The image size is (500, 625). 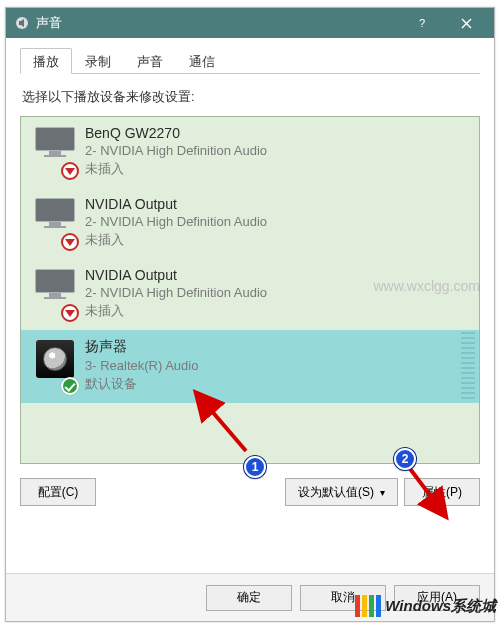 I want to click on device-name: BenQ GW2270, so click(x=278, y=133).